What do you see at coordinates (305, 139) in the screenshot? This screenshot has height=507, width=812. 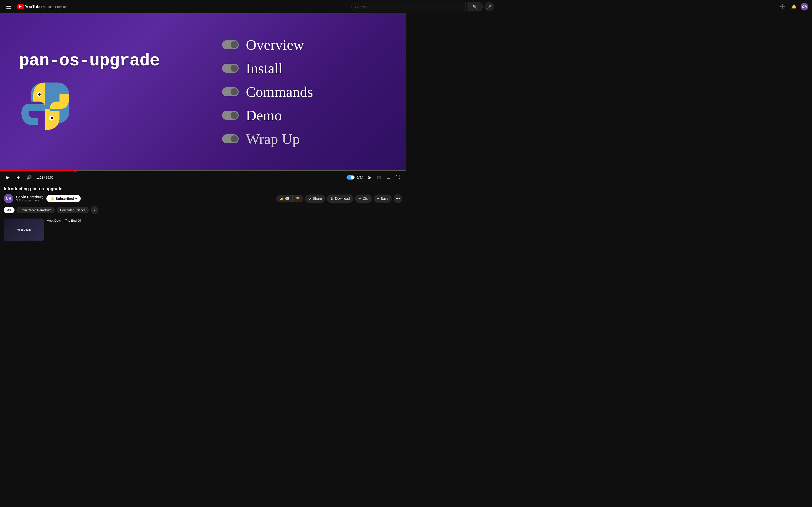 I see `menu-item-wrapup: Wrap Up` at bounding box center [305, 139].